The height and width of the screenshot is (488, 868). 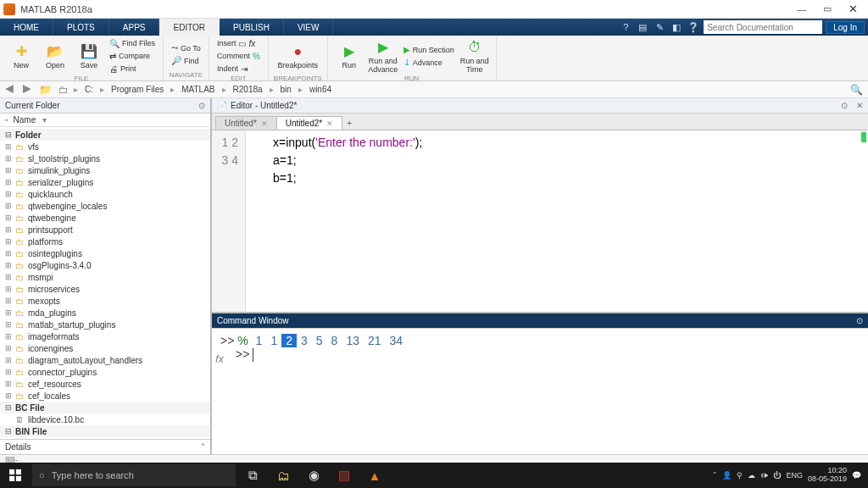 What do you see at coordinates (763, 27) in the screenshot?
I see `search-documentation-input` at bounding box center [763, 27].